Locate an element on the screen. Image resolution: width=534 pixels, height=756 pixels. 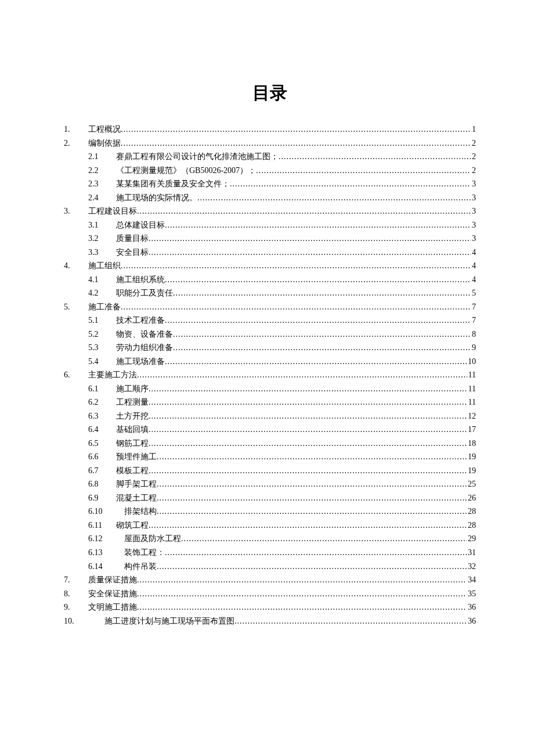
toc-row: 6.12 屋面及防水工程29 is located at coordinates (270, 539).